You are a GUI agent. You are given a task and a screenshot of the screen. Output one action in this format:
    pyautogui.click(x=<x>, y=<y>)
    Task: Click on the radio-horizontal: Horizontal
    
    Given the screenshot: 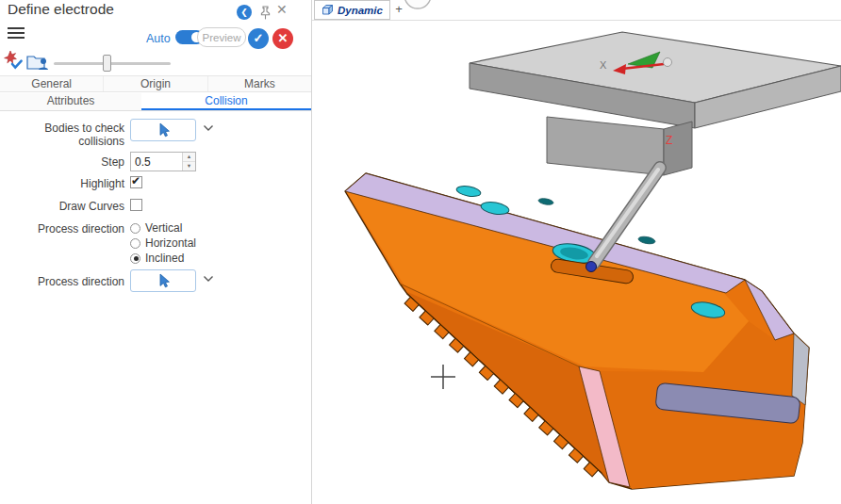 What is the action you would take?
    pyautogui.click(x=163, y=243)
    